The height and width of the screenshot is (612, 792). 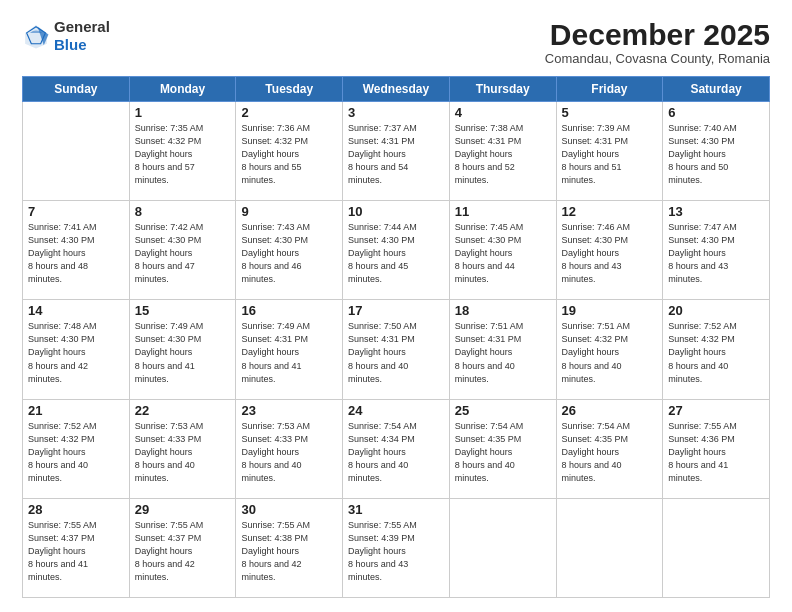 What do you see at coordinates (396, 212) in the screenshot?
I see `day-number: 10` at bounding box center [396, 212].